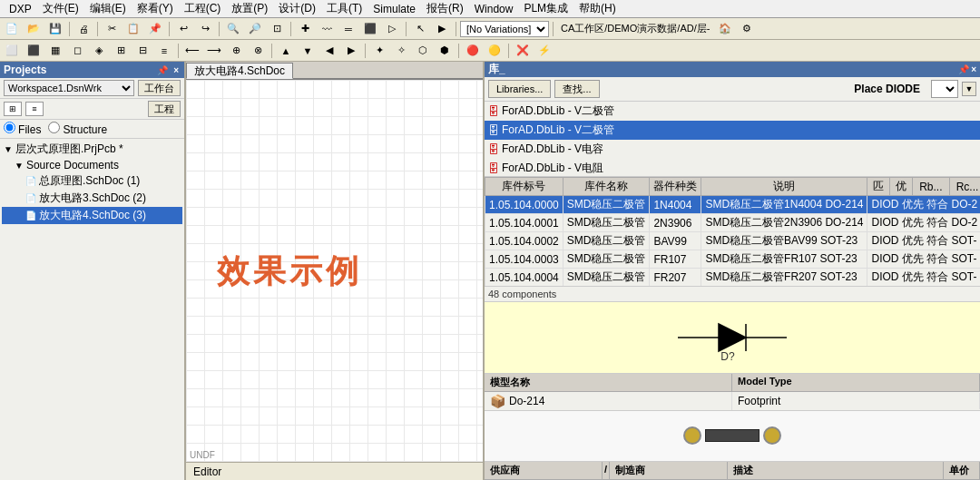  Describe the element at coordinates (348, 29) in the screenshot. I see `toolbar-btn-bus: ═` at that location.